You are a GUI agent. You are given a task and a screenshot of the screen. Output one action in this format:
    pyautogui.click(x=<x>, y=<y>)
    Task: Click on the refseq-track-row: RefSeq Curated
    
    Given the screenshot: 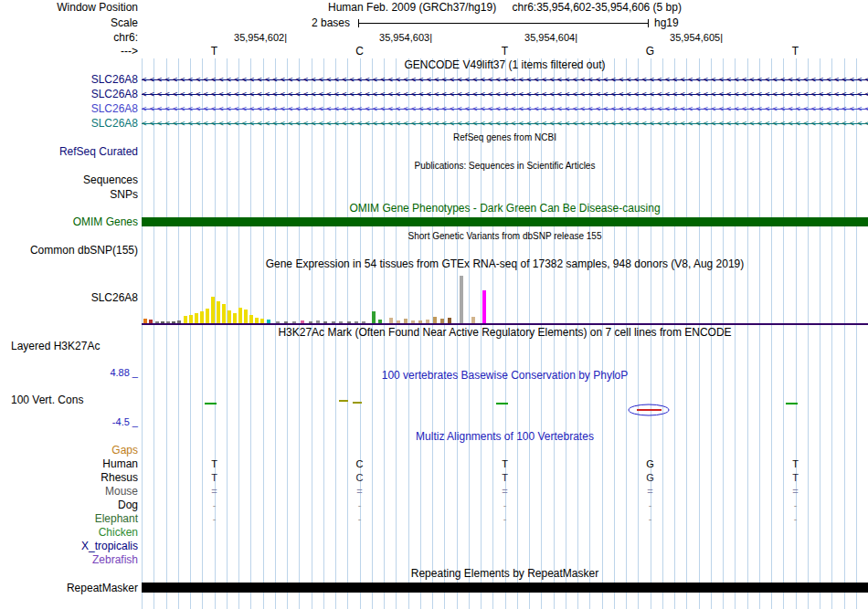 What is the action you would take?
    pyautogui.click(x=434, y=152)
    